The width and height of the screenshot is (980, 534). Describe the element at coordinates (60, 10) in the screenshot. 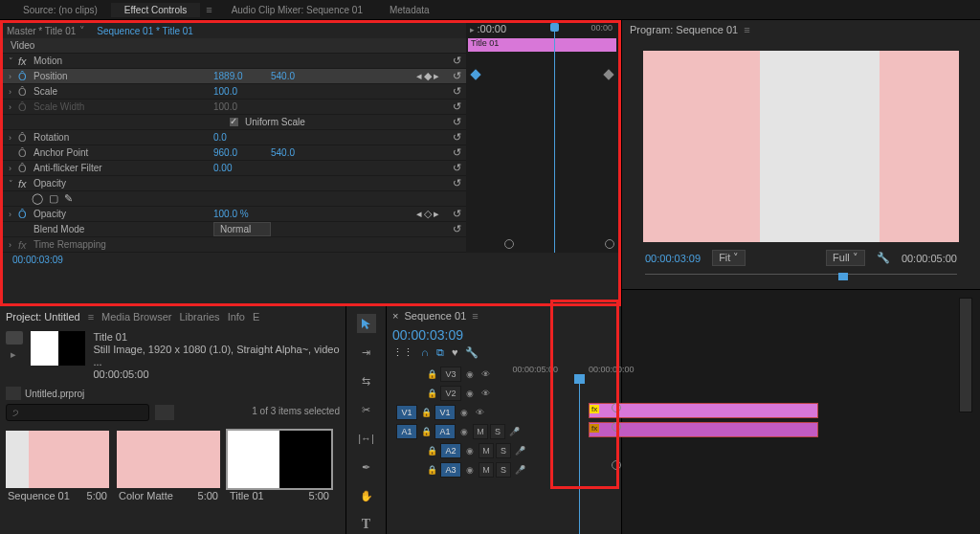

I see `tab-source: Source: (no clips)` at that location.